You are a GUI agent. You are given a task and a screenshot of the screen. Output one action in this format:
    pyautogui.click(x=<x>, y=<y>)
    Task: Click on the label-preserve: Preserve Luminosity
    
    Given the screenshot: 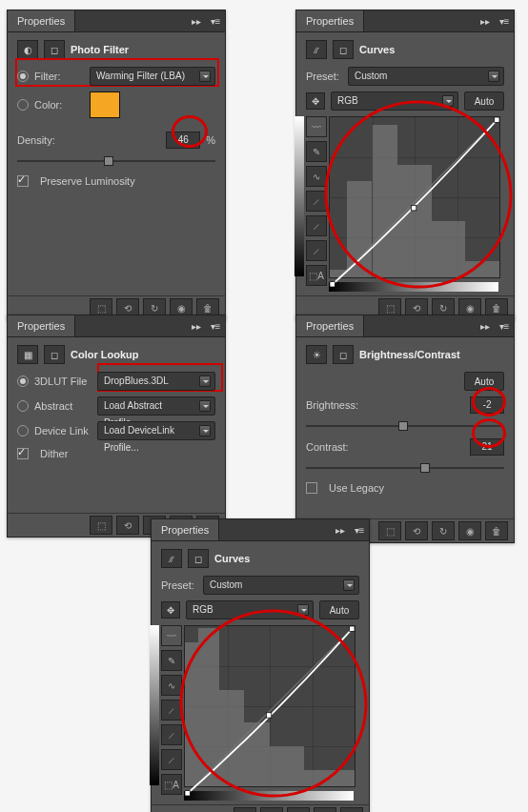 What is the action you would take?
    pyautogui.click(x=88, y=181)
    